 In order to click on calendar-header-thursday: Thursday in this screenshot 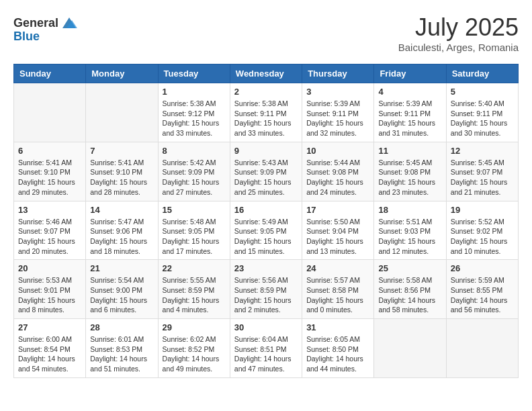, I will do `click(339, 74)`.